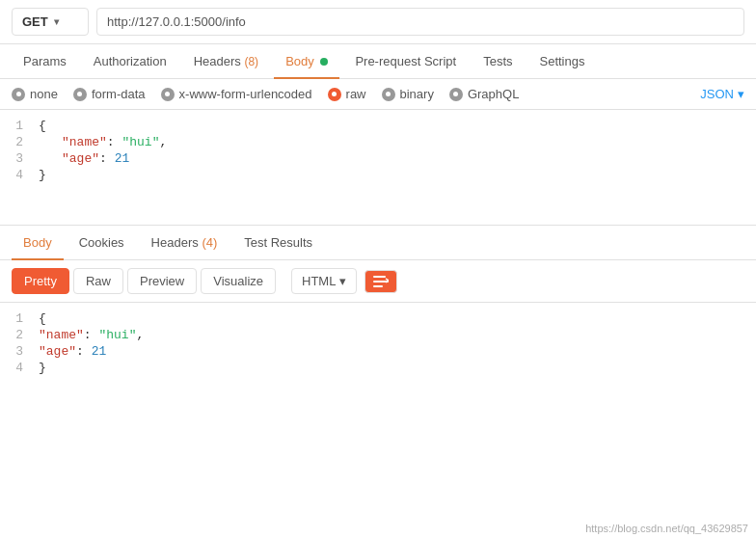 This screenshot has width=756, height=538. I want to click on json-chevron-icon: ▾, so click(741, 94).